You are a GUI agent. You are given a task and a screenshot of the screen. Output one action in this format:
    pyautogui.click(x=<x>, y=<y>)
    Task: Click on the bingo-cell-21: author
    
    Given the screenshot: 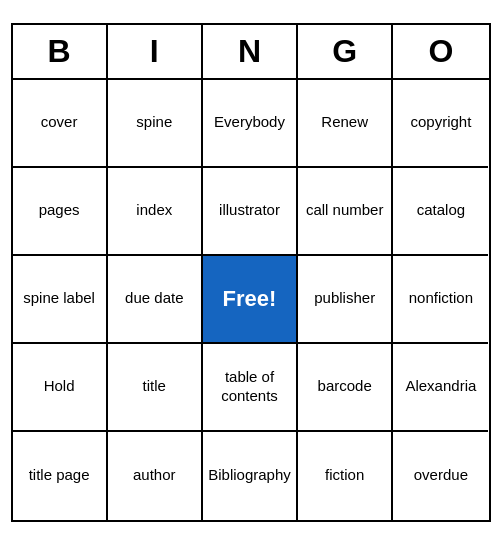 What is the action you would take?
    pyautogui.click(x=156, y=476)
    